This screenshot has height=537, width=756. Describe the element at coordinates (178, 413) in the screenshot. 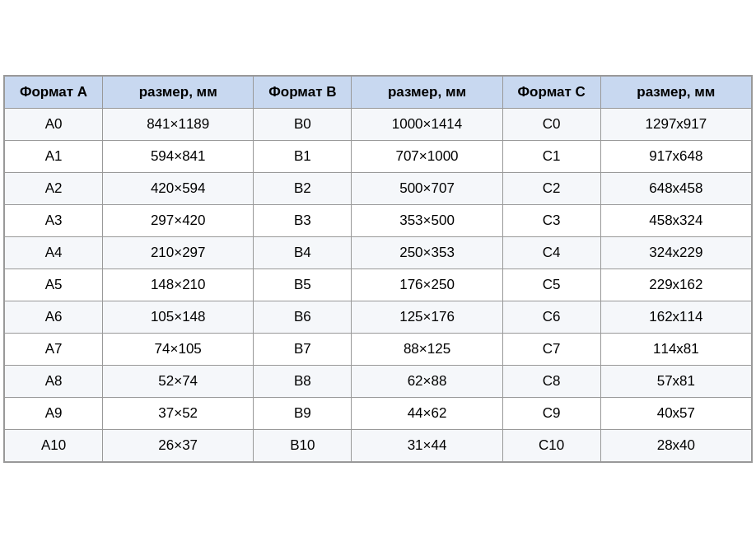

I see `table-cell: 37×52` at that location.